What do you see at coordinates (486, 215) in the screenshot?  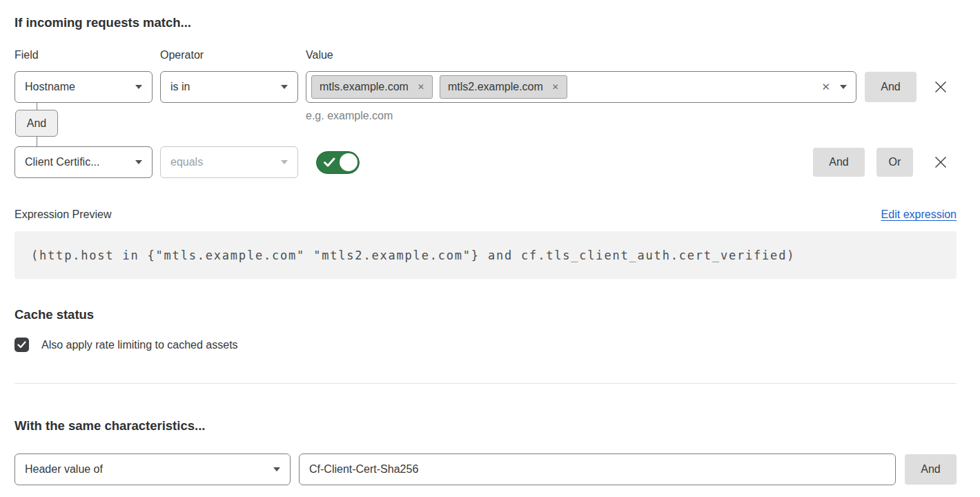 I see `expression-preview-header: Expression Preview Edit expression` at bounding box center [486, 215].